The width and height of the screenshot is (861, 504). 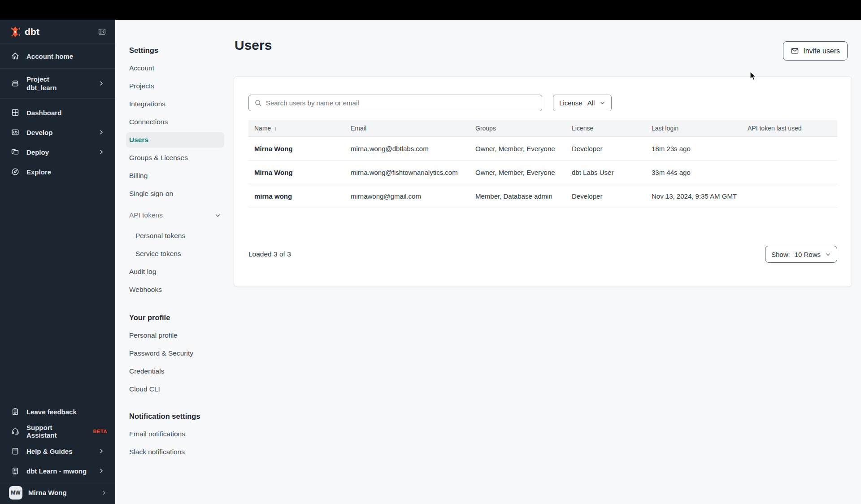 What do you see at coordinates (16, 493) in the screenshot?
I see `avatar: MW` at bounding box center [16, 493].